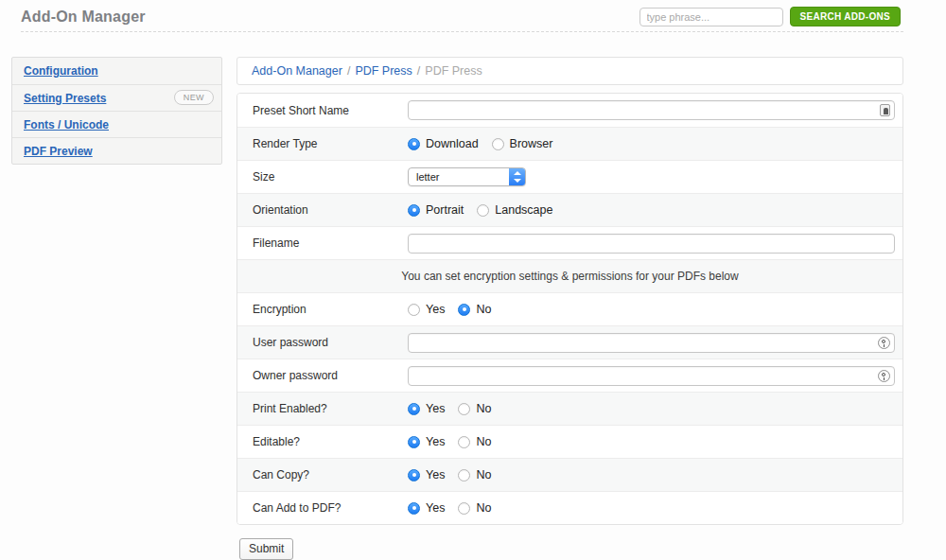 This screenshot has width=946, height=560. I want to click on radio-option-browser: Browser, so click(522, 144).